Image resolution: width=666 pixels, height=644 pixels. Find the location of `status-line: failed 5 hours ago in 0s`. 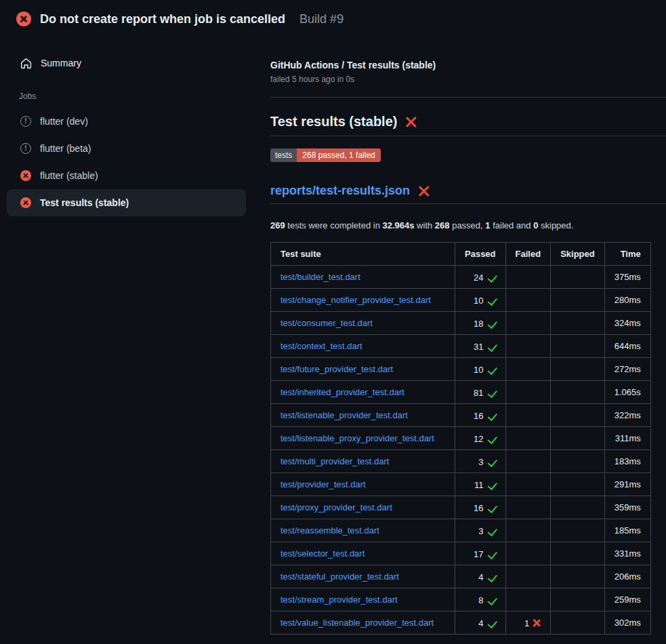

status-line: failed 5 hours ago in 0s is located at coordinates (468, 79).